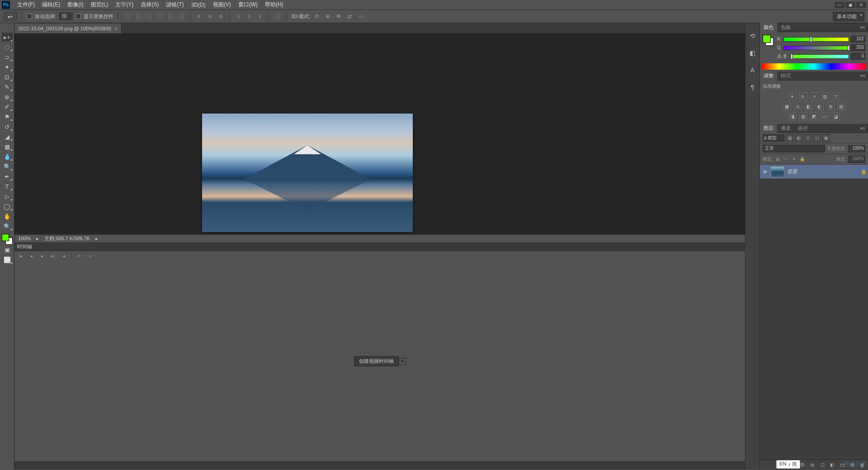  Describe the element at coordinates (816, 48) in the screenshot. I see `g-slider` at that location.